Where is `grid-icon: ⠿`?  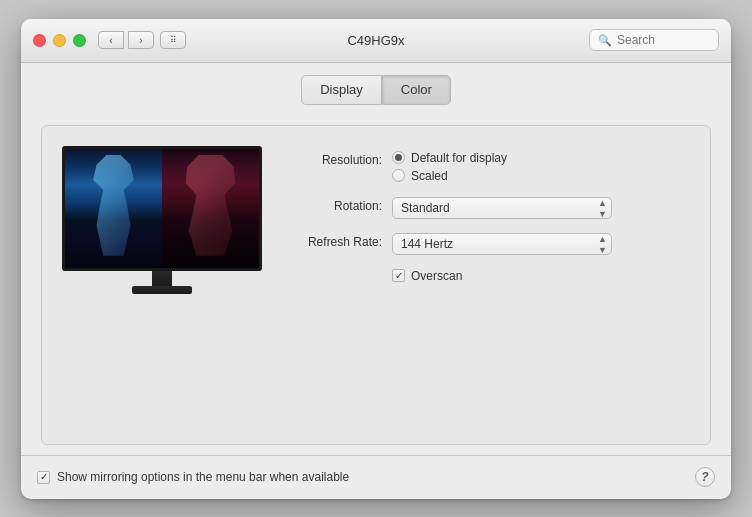
grid-icon: ⠿ is located at coordinates (174, 40).